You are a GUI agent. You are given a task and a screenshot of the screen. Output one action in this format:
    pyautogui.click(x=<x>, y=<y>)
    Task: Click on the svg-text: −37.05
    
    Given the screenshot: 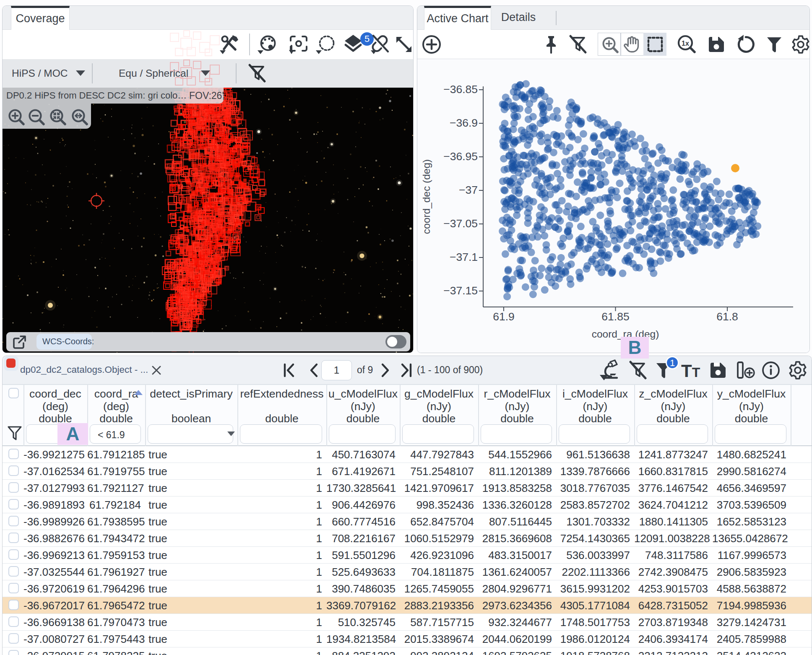 What is the action you would take?
    pyautogui.click(x=461, y=224)
    